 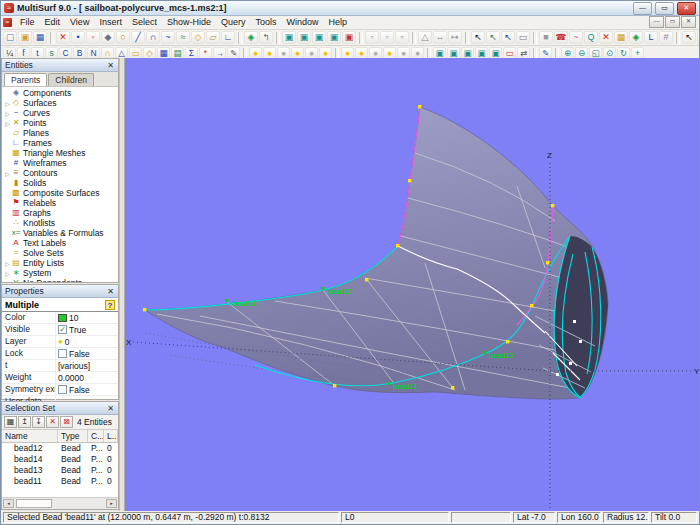 I want to click on property-value: ✓ True, so click(x=87, y=330).